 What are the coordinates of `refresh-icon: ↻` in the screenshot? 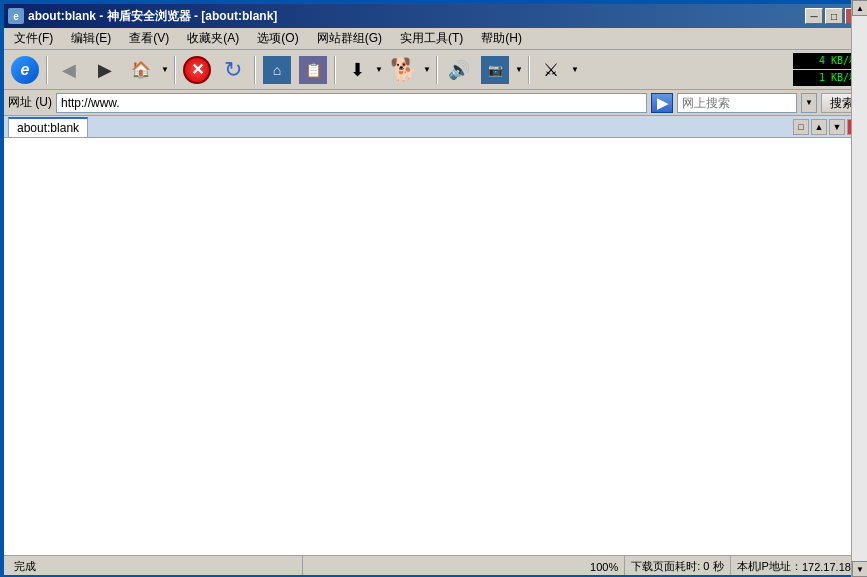 It's located at (233, 70).